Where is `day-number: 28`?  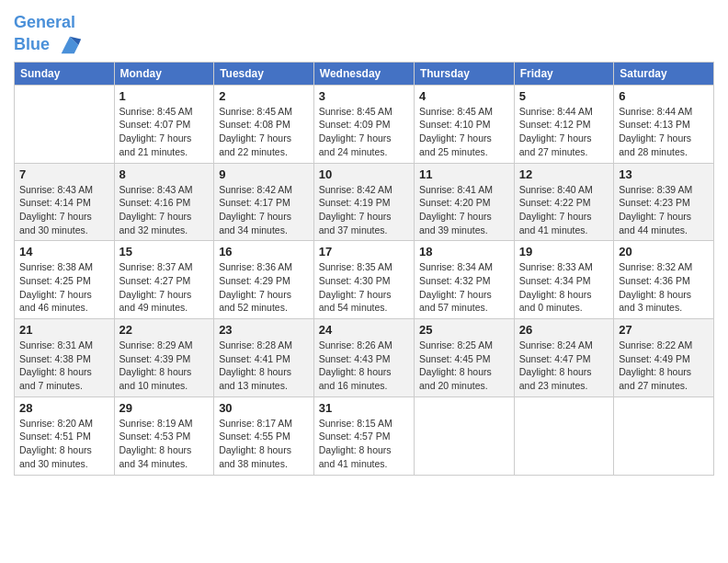
day-number: 28 is located at coordinates (64, 408).